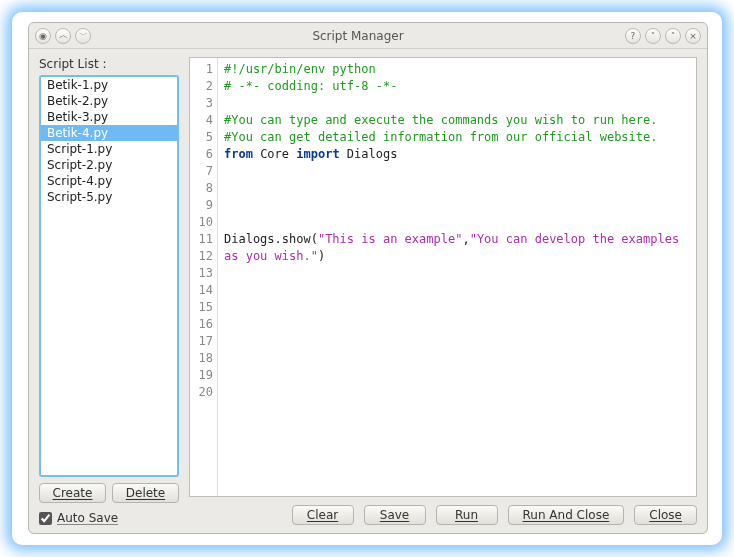 The width and height of the screenshot is (734, 557). I want to click on run-button: Run, so click(467, 515).